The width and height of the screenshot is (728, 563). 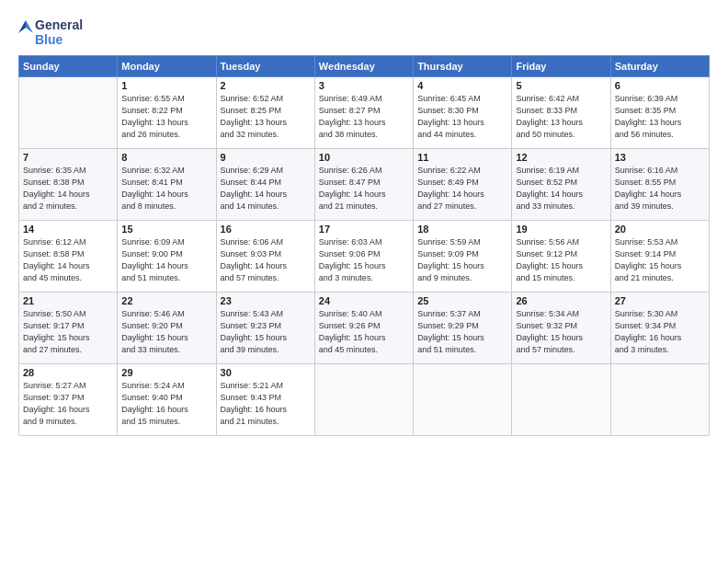 I want to click on calendar-cell: 21Sunrise: 5:50 AM Sunset: 9:17 PM Dayli…, so click(x=68, y=328).